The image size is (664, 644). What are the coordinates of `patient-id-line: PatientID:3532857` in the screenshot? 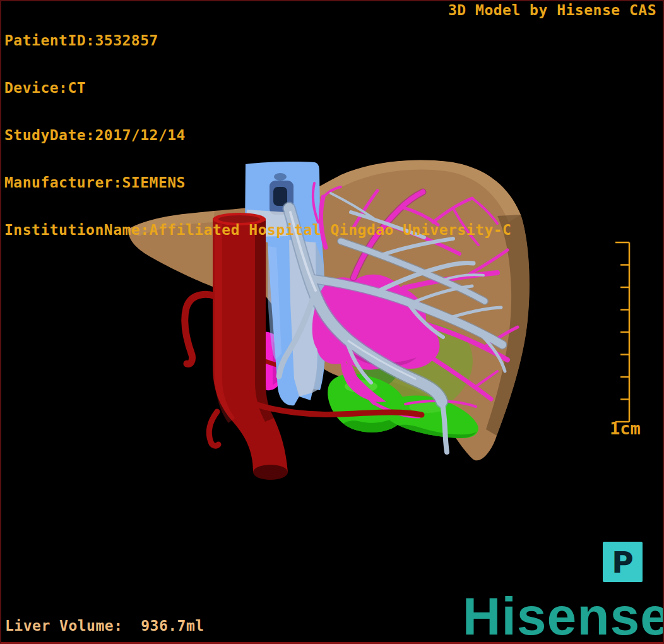 It's located at (258, 40).